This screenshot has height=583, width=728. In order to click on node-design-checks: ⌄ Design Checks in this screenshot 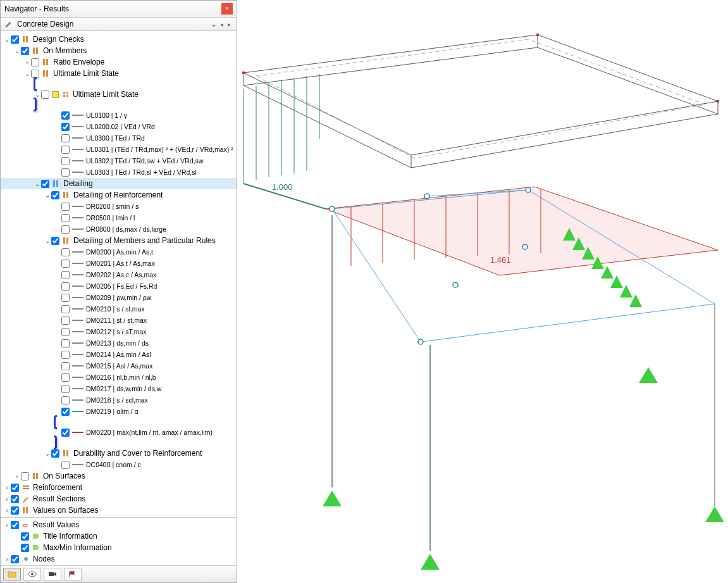, I will do `click(119, 39)`.